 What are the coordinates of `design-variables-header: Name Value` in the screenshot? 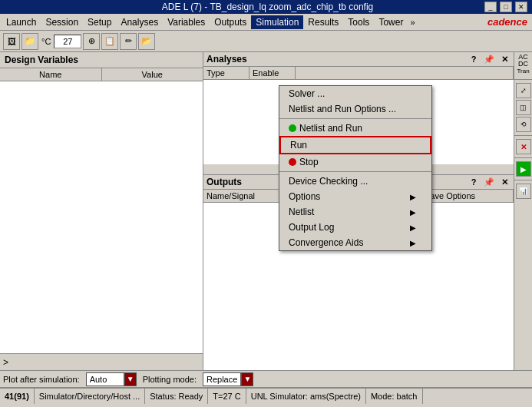 It's located at (101, 75).